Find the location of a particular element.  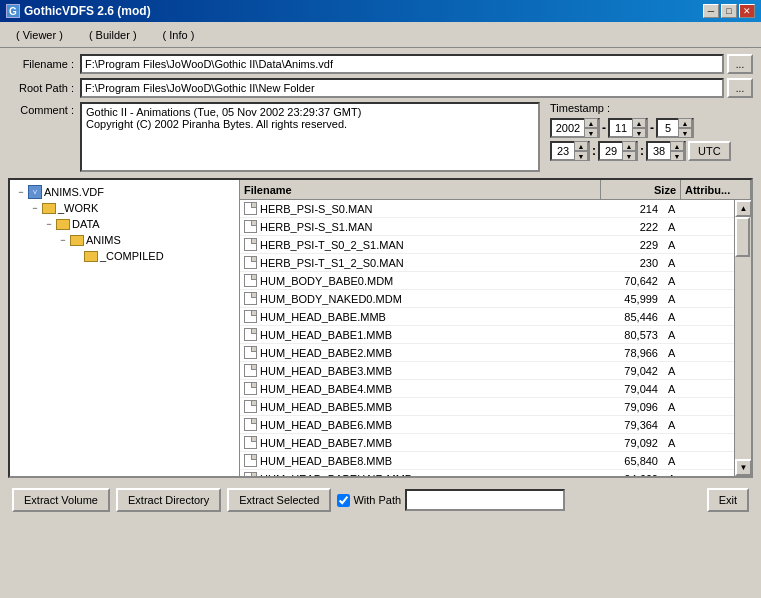

file-row: HUM_HEAD_BABE7.MMB79,092A is located at coordinates (487, 443).